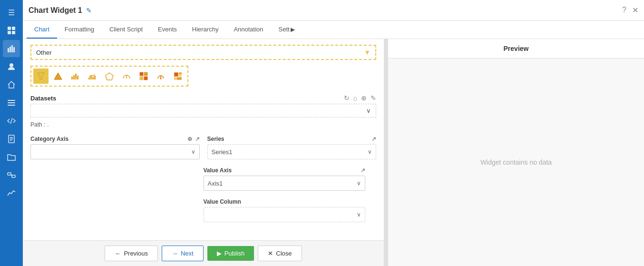  Describe the element at coordinates (359, 215) in the screenshot. I see `value-column-chevron: ∨` at that location.